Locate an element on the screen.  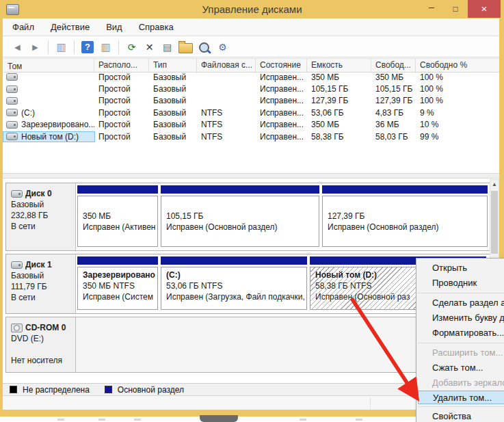
scroll-up-icon: ▲ is located at coordinates (494, 185).